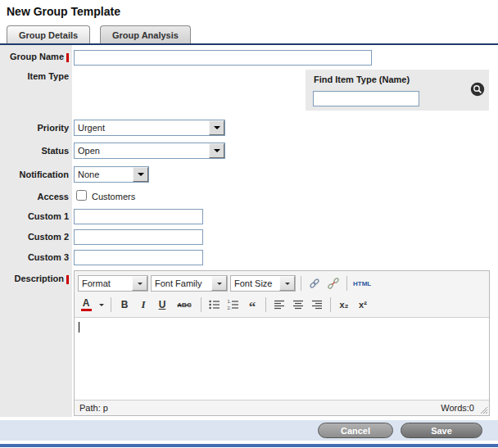 The width and height of the screenshot is (498, 448). I want to click on group-name-input, so click(223, 57).